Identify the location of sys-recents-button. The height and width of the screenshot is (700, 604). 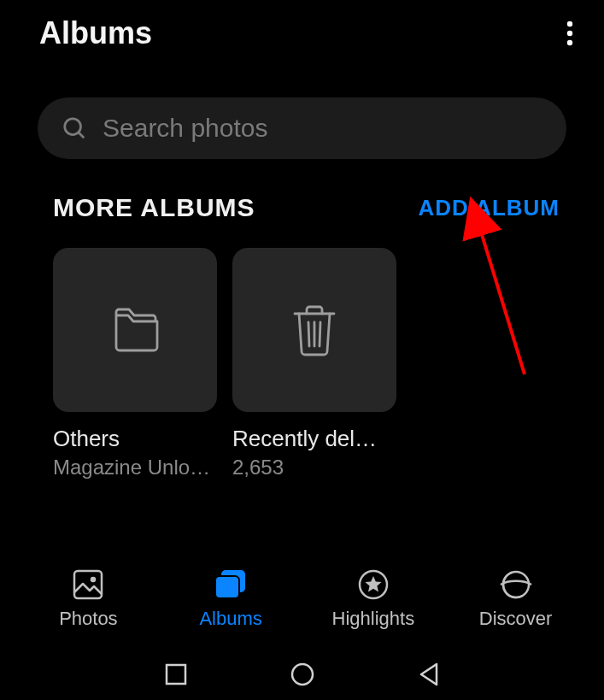
(176, 674).